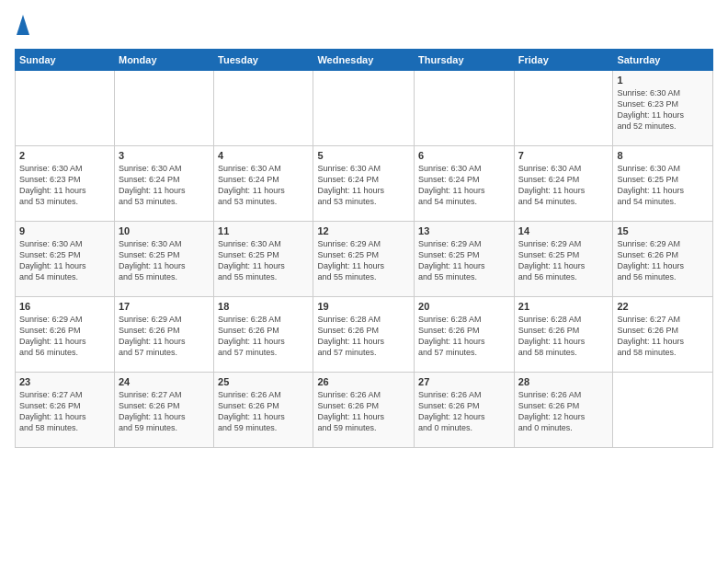  What do you see at coordinates (464, 155) in the screenshot?
I see `day-number: 6` at bounding box center [464, 155].